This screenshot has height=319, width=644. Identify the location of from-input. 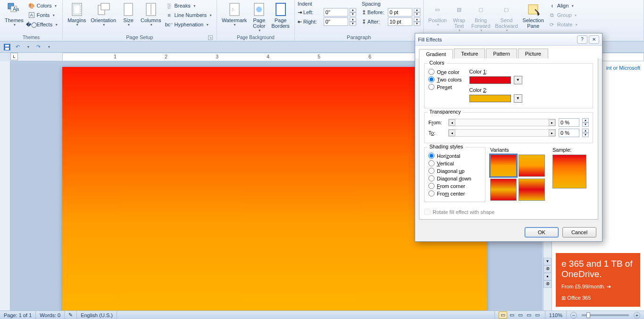
(569, 123).